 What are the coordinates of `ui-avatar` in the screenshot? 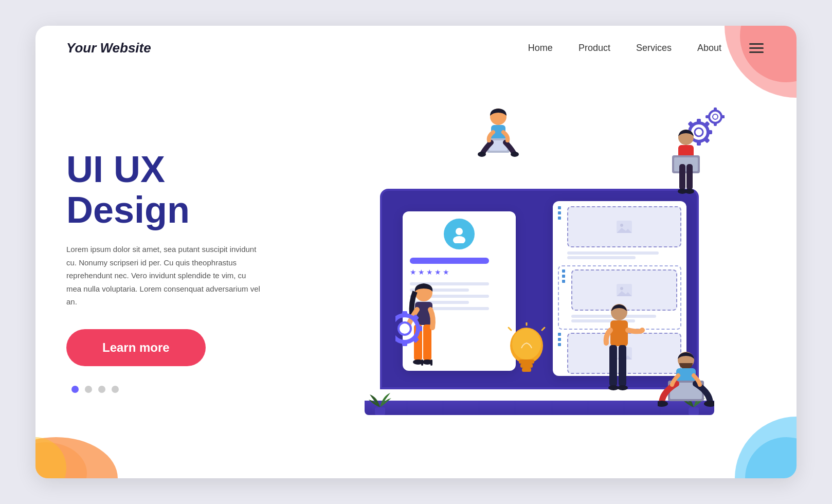 It's located at (459, 234).